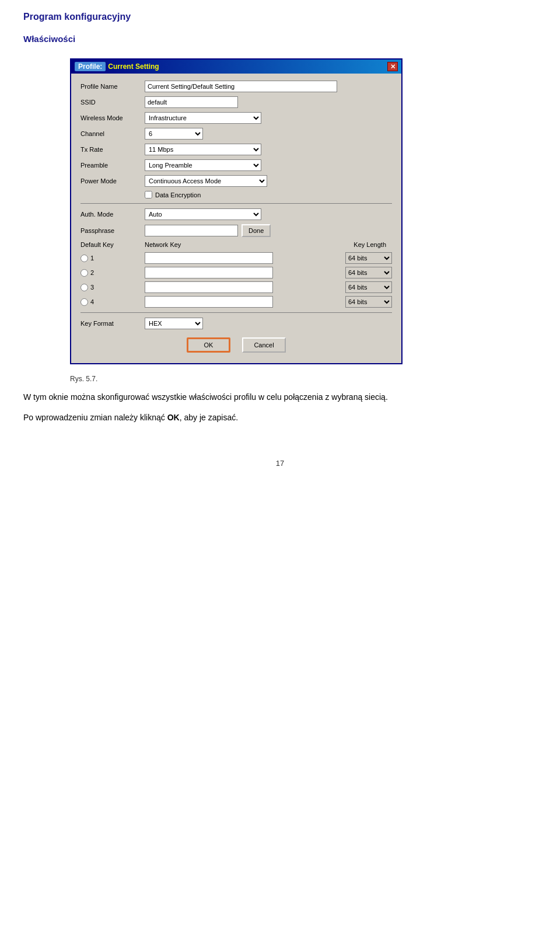 The height and width of the screenshot is (944, 560). I want to click on auth-mode-select: Auto, so click(203, 214).